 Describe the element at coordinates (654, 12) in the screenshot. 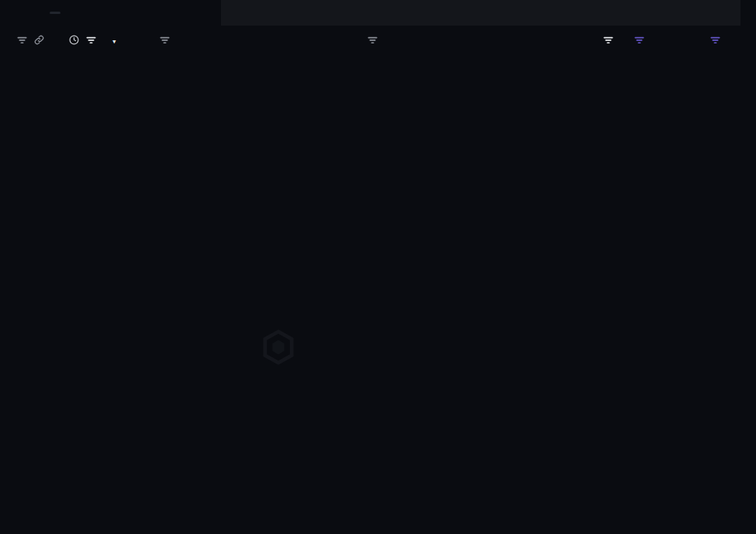

I see `tab-outflow` at that location.